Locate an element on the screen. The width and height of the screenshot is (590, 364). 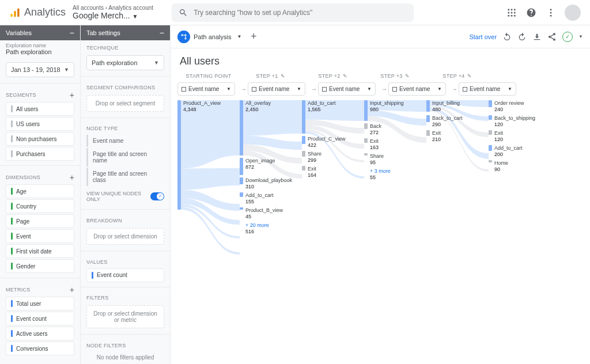
path-node: Add_to_cart155 is located at coordinates (266, 199).